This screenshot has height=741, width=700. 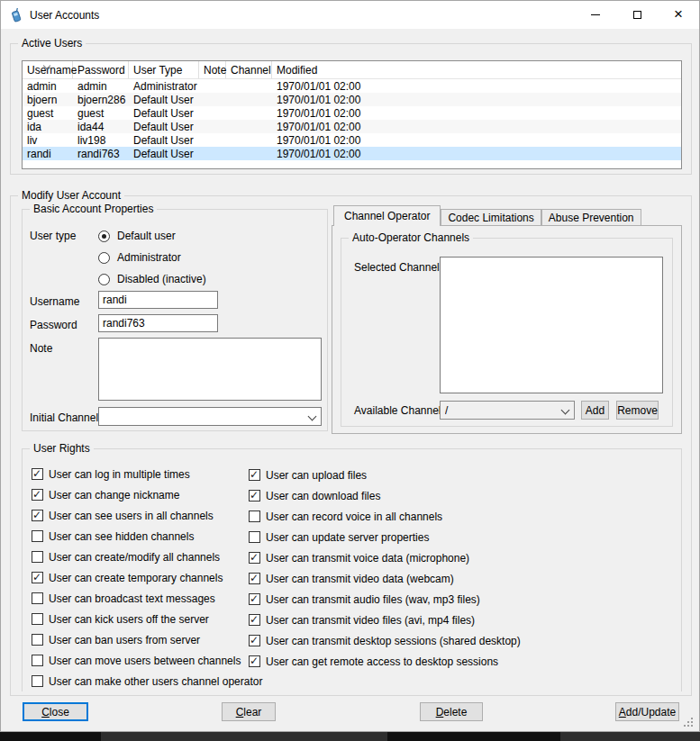 I want to click on tab: Codec Limitations, so click(x=490, y=218).